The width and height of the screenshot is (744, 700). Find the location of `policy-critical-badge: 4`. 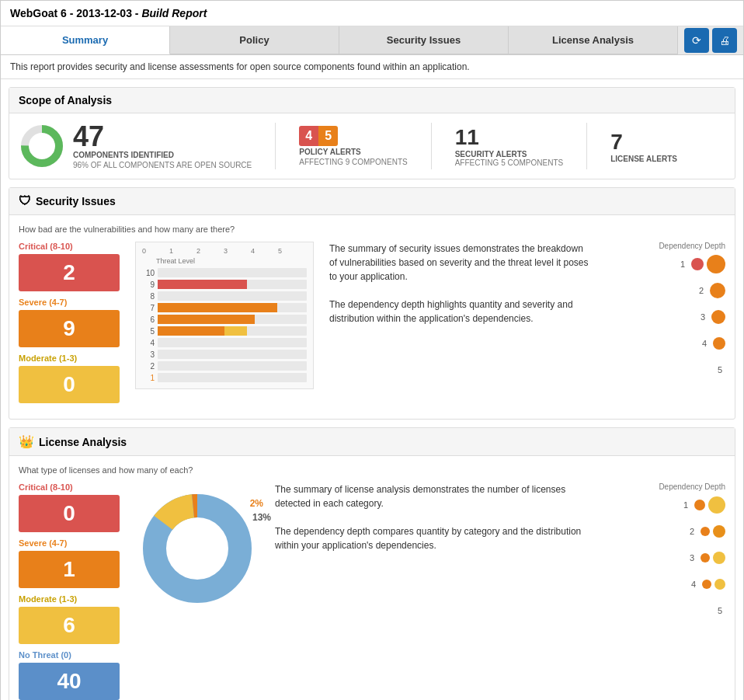

policy-critical-badge: 4 is located at coordinates (309, 136).